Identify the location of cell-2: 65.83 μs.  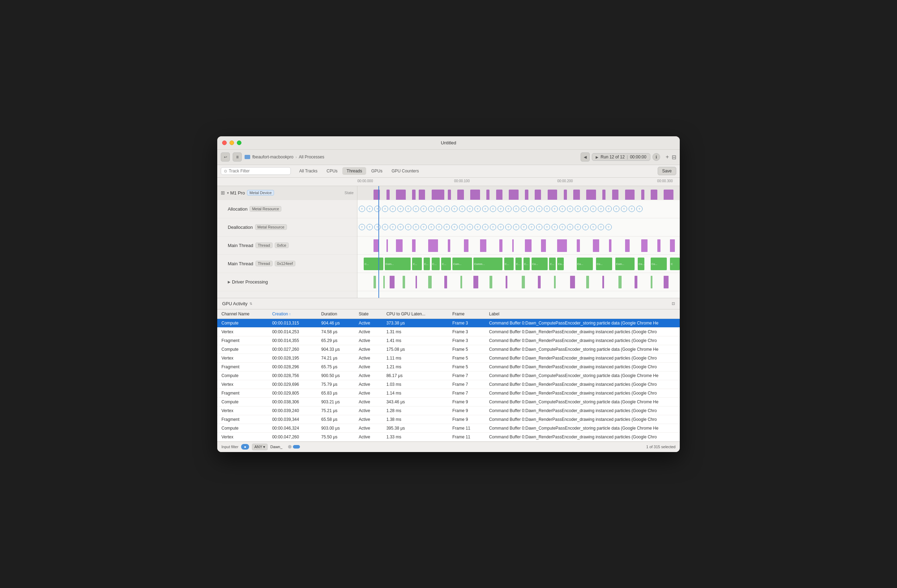
(336, 393).